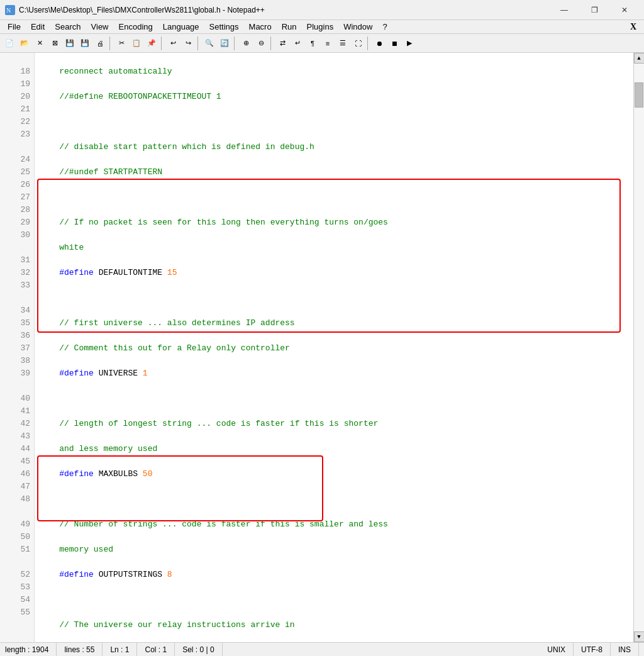  What do you see at coordinates (246, 43) in the screenshot?
I see `tb-zoomin: ⊕` at bounding box center [246, 43].